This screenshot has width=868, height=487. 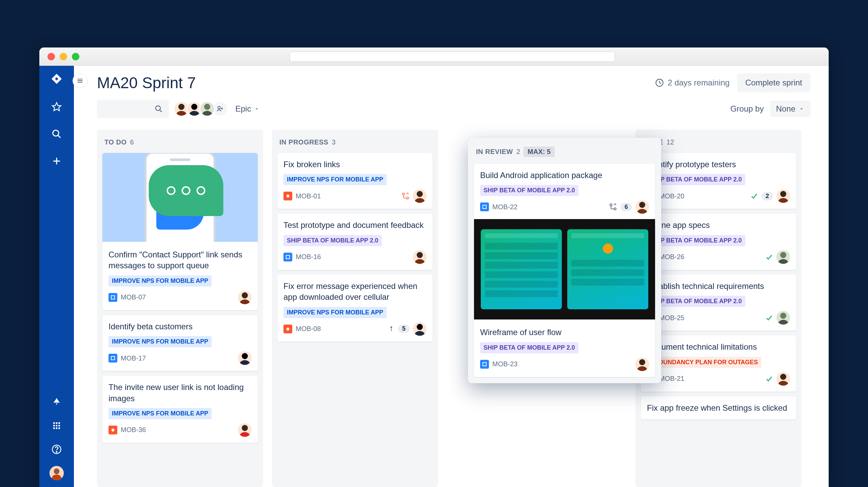 What do you see at coordinates (76, 57) in the screenshot?
I see `maximize-window` at bounding box center [76, 57].